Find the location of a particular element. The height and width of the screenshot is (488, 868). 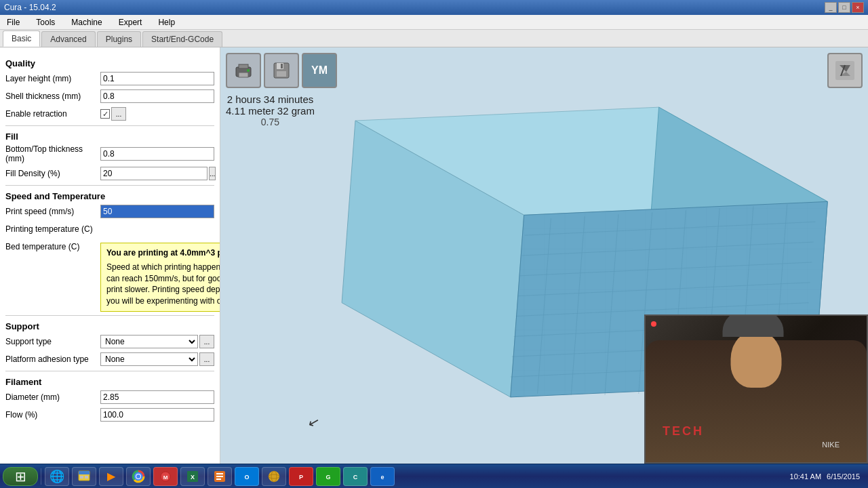

layer-height-label: Layer height (mm) is located at coordinates (53, 79).